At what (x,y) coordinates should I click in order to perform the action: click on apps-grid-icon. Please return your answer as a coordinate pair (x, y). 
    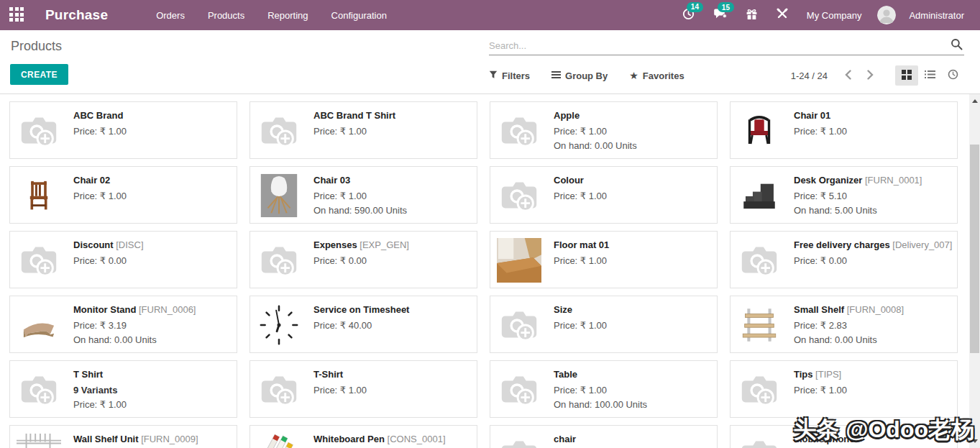
    Looking at the image, I should click on (17, 15).